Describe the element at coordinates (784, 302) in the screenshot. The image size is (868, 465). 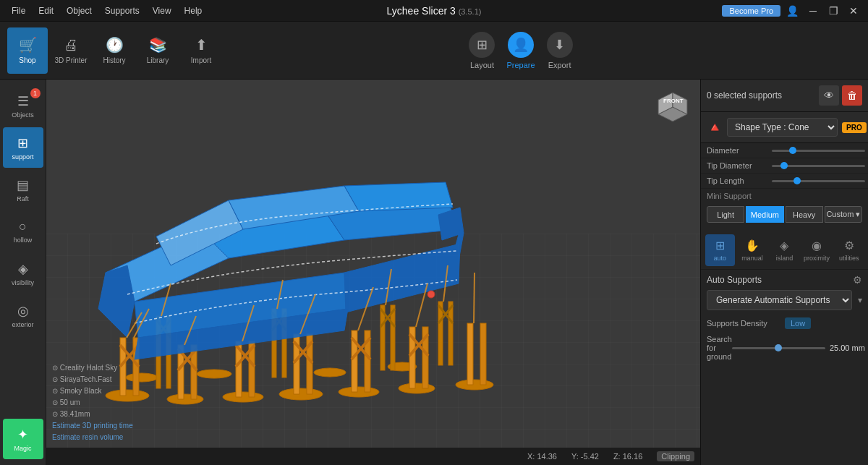
I see `generate-row: Generate Automatic Supports ▾` at that location.